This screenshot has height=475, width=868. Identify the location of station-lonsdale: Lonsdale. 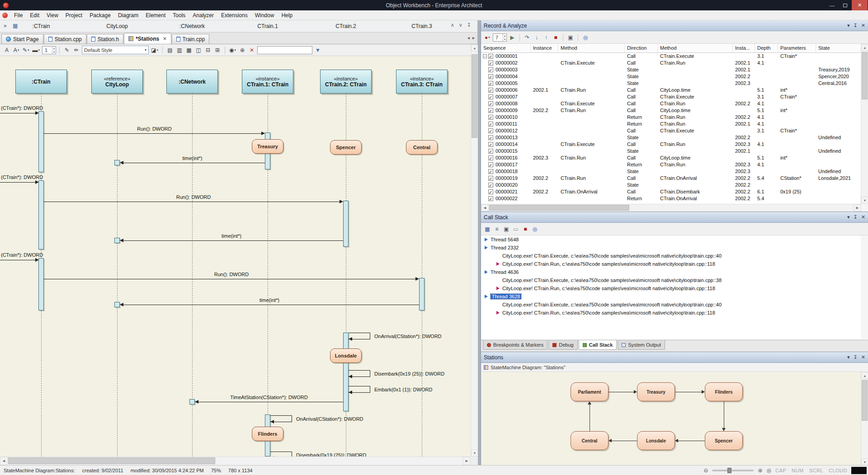
(656, 441).